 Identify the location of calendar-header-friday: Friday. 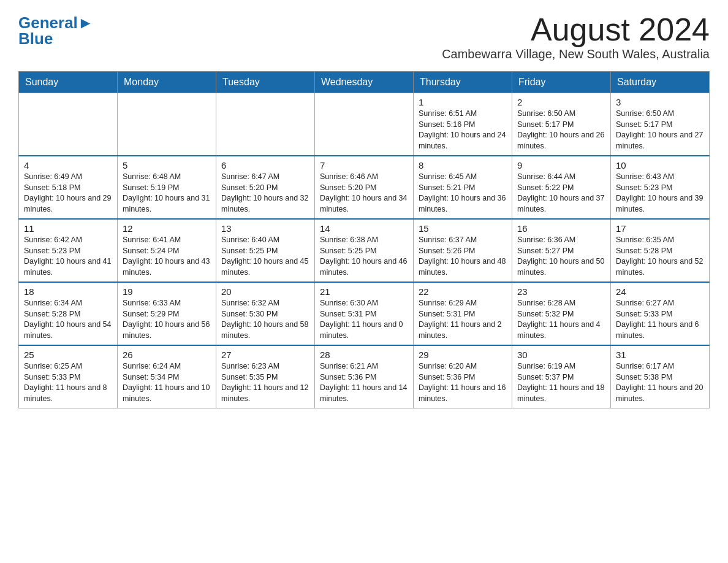
(561, 82).